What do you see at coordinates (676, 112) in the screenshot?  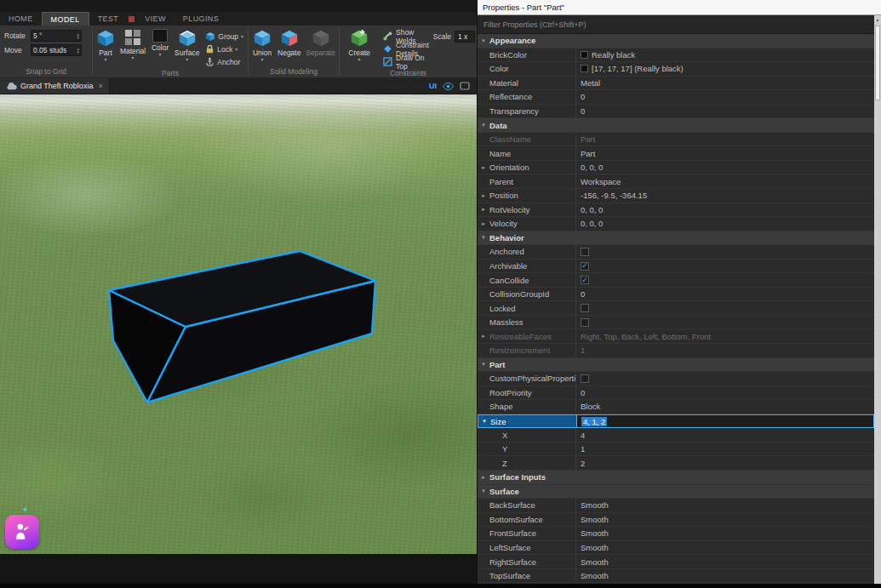 I see `property-row-transparency: Transparency0` at bounding box center [676, 112].